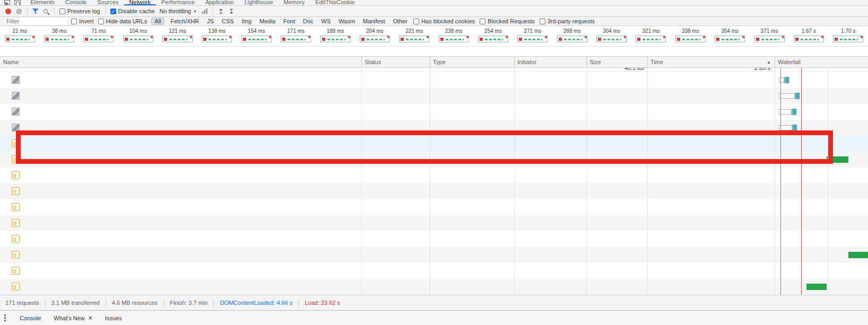 The width and height of the screenshot is (868, 325). I want to click on filmstrip-frame: 304 ms, so click(611, 36).